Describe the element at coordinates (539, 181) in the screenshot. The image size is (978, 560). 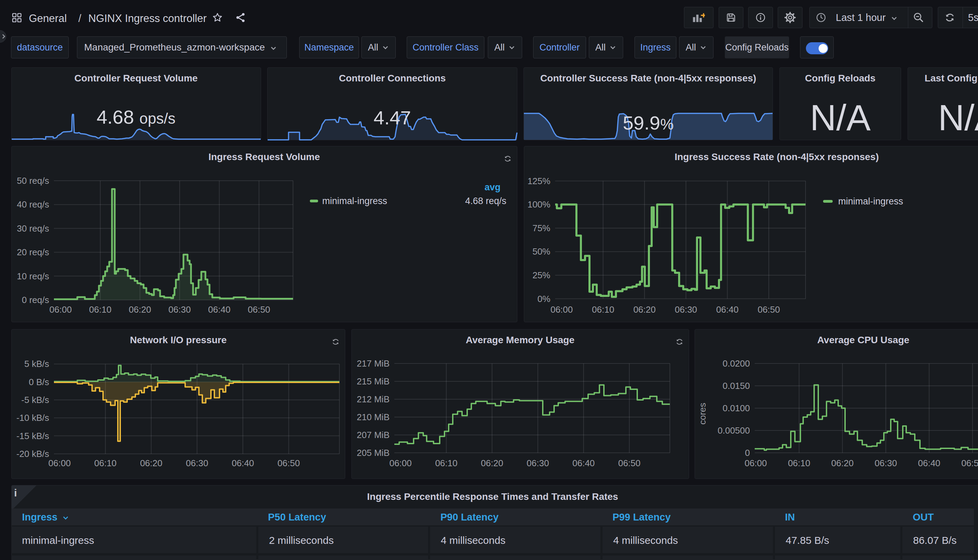
I see `svg-text: 125%` at that location.